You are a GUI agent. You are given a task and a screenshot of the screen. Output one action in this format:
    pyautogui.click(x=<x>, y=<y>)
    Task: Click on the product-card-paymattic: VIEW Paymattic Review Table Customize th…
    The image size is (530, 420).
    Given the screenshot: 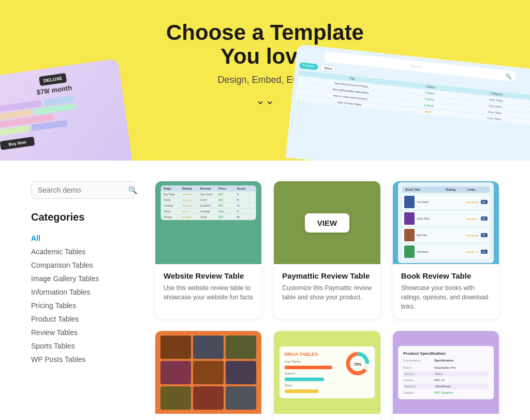 What is the action you would take?
    pyautogui.click(x=327, y=250)
    